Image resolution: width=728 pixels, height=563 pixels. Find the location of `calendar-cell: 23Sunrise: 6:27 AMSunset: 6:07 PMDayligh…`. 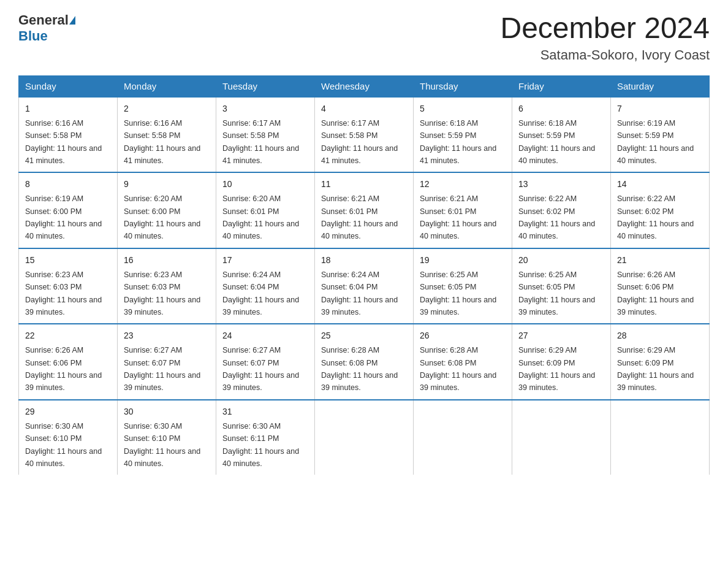

calendar-cell: 23Sunrise: 6:27 AMSunset: 6:07 PMDayligh… is located at coordinates (167, 362).